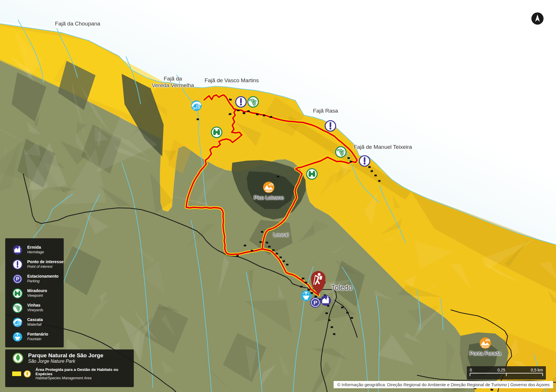  What do you see at coordinates (537, 19) in the screenshot?
I see `north-arrow-icon` at bounding box center [537, 19].